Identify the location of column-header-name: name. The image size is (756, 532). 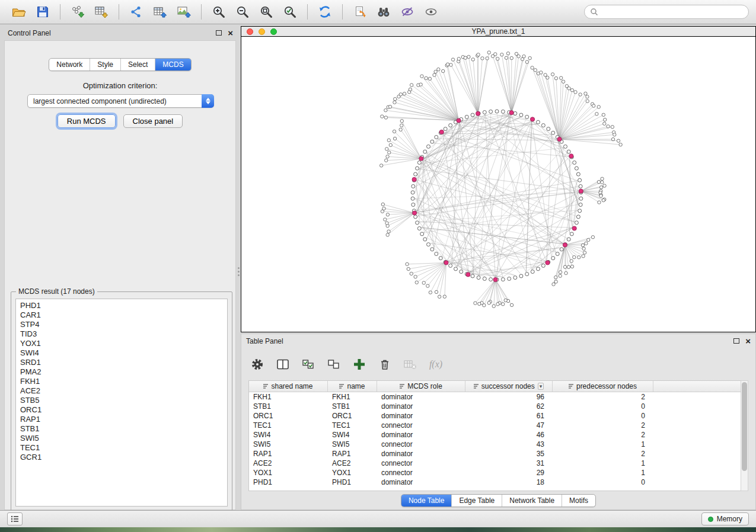
(352, 386).